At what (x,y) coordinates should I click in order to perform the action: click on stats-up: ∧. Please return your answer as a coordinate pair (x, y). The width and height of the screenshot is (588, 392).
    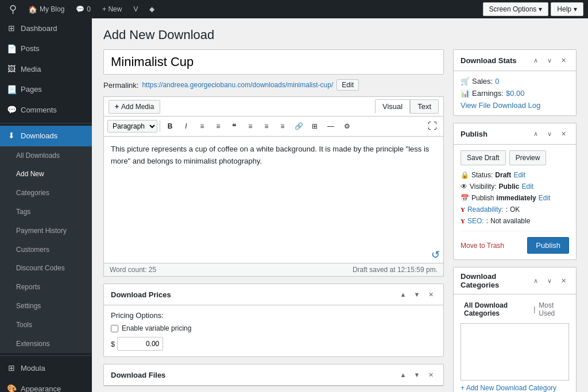
    Looking at the image, I should click on (536, 60).